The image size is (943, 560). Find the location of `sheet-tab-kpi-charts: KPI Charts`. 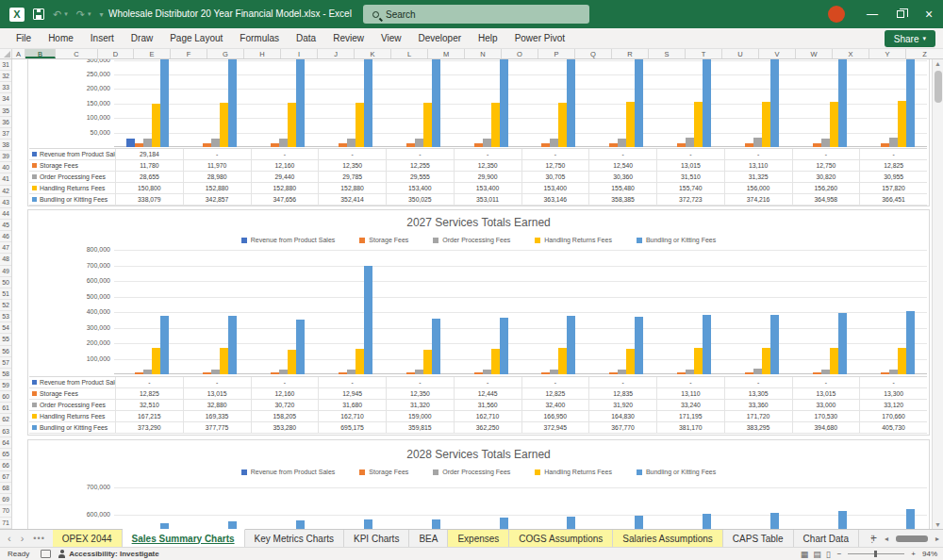

sheet-tab-kpi-charts: KPI Charts is located at coordinates (377, 538).